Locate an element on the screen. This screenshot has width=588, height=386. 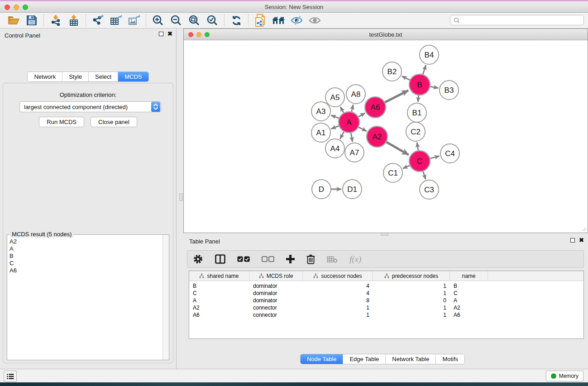
node-B4: B4 is located at coordinates (429, 55).